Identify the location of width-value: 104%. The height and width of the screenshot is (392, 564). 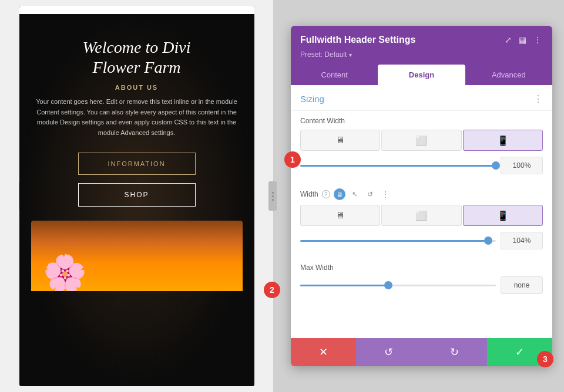
(522, 241).